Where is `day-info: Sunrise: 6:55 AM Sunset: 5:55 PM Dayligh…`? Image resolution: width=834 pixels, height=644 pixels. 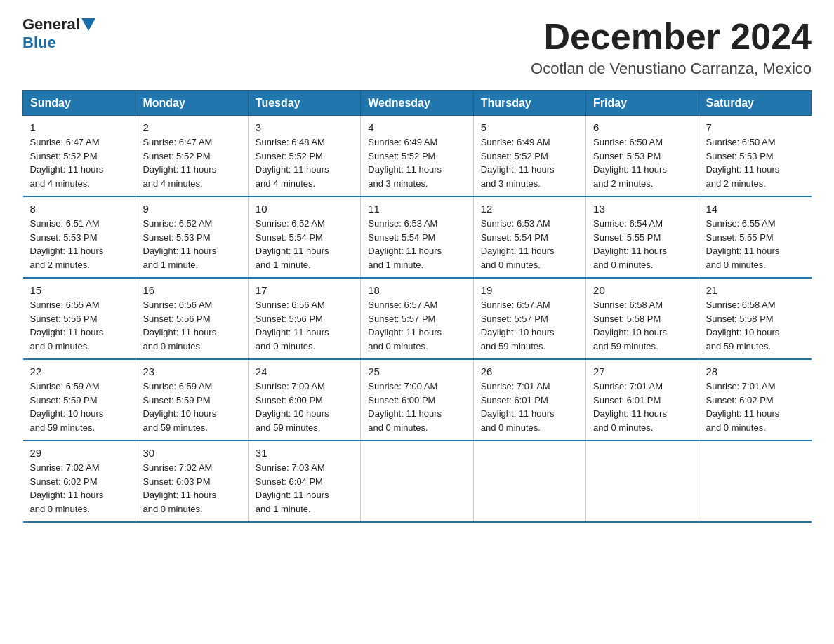
day-info: Sunrise: 6:55 AM Sunset: 5:55 PM Dayligh… is located at coordinates (755, 244).